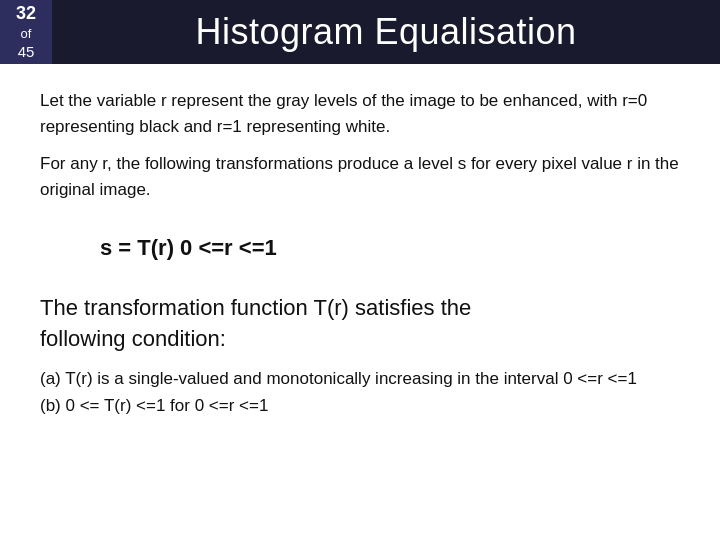  I want to click on formula-text: s = T(r) 0 <=r <=1, so click(188, 248).